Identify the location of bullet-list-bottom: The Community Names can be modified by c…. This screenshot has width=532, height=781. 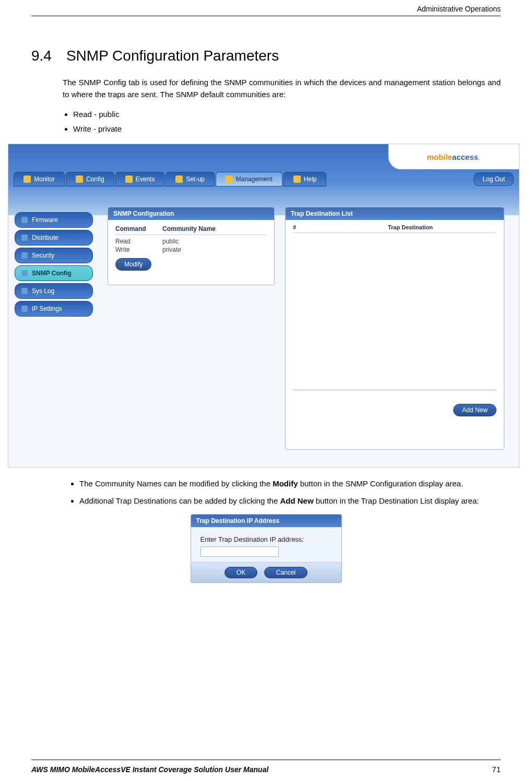
(285, 492).